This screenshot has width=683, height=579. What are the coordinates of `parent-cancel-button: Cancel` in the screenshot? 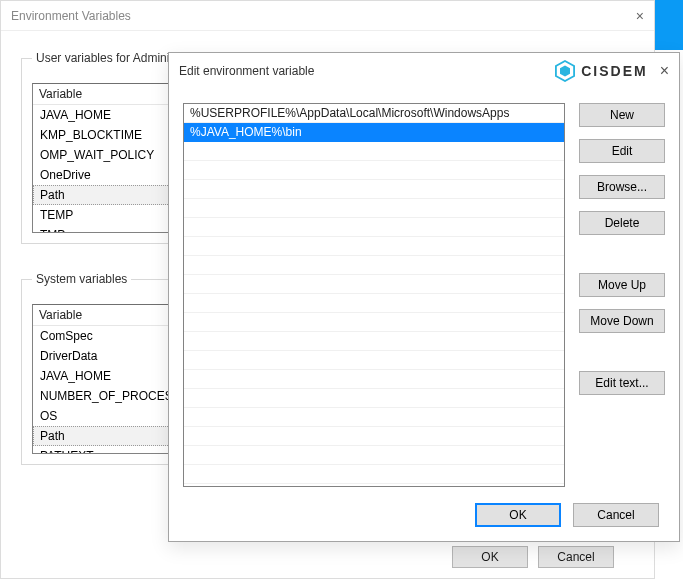 It's located at (576, 557).